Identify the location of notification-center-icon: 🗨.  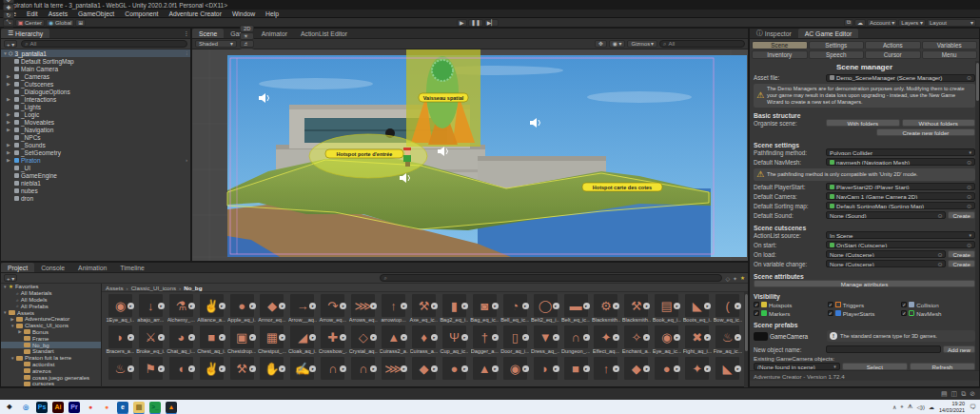
(972, 407).